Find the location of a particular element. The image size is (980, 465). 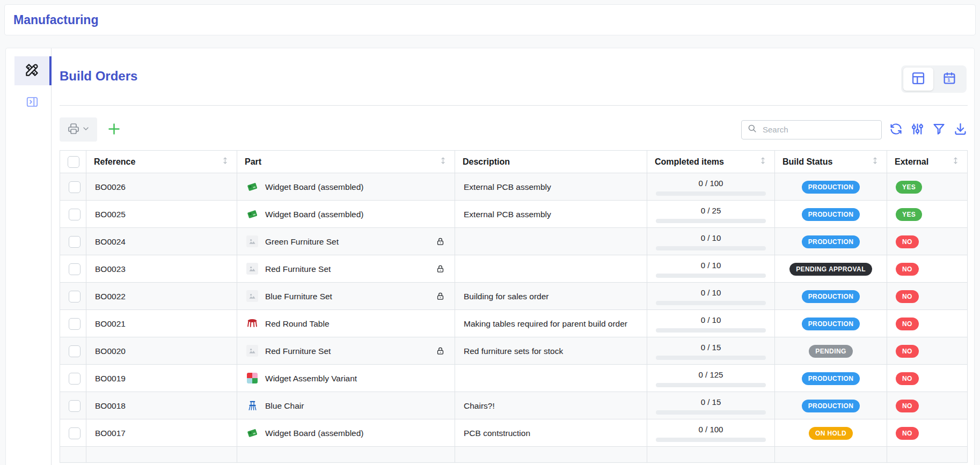

table-row: BO0024Green Furniture Set0 / 10PRODUCTIO… is located at coordinates (514, 241).